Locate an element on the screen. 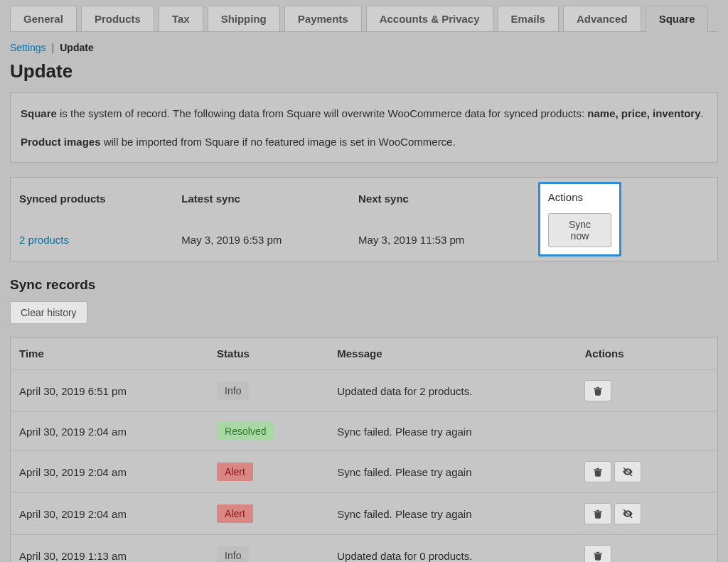 The height and width of the screenshot is (562, 728). latest-sync-value: May 3, 2019 6:53 pm is located at coordinates (262, 240).